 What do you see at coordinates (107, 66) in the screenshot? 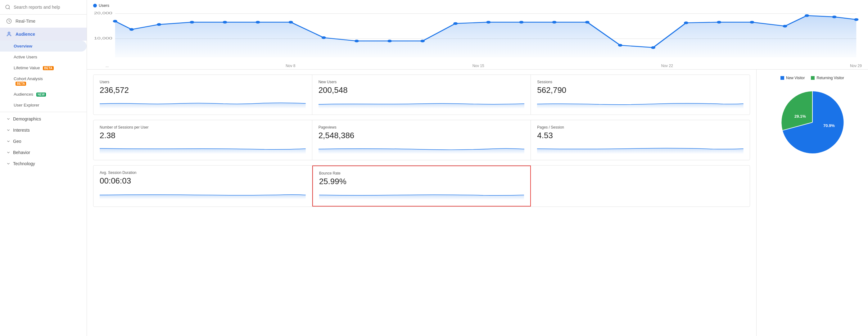
I see `date-label-0: ...` at bounding box center [107, 66].